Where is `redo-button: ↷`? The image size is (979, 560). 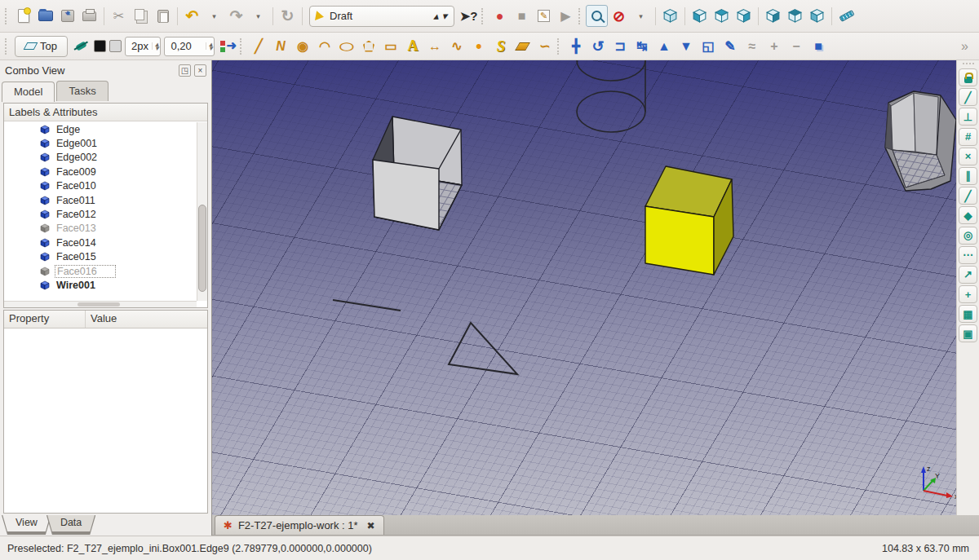
redo-button: ↷ is located at coordinates (237, 16).